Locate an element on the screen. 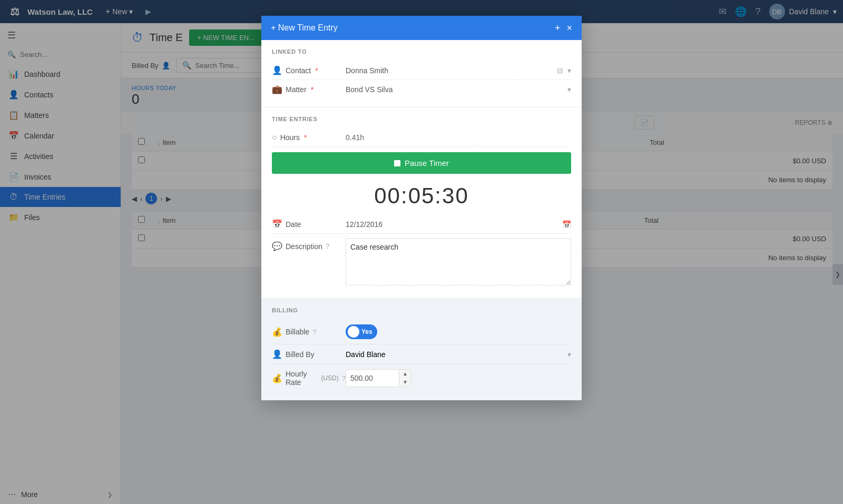 Image resolution: width=843 pixels, height=504 pixels. billable-label: 💰 Billable ? is located at coordinates (309, 332).